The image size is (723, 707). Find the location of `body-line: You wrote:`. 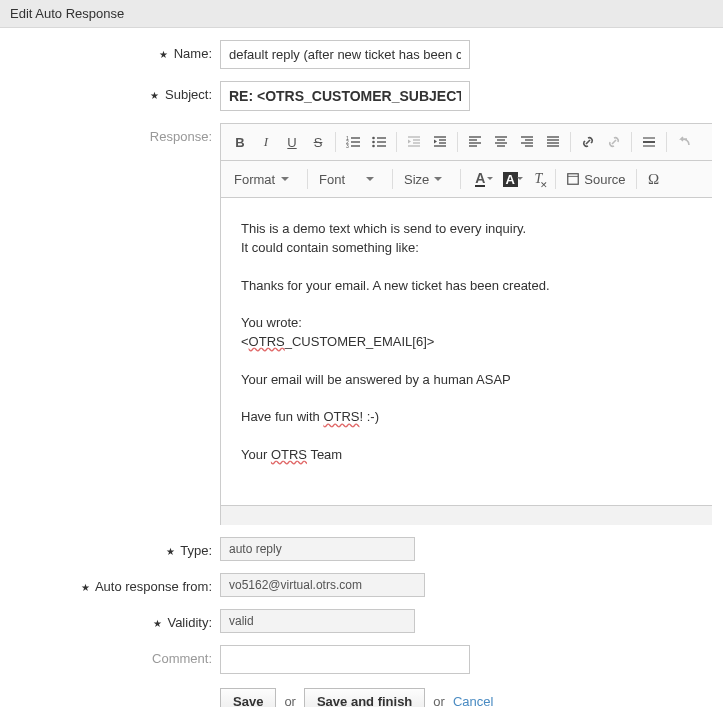

body-line: You wrote: is located at coordinates (466, 324).